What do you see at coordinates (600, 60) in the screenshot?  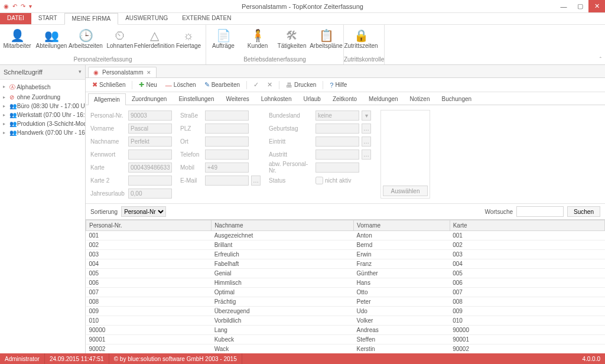 I see `ribbon-collapse-icon: ˆ` at bounding box center [600, 60].